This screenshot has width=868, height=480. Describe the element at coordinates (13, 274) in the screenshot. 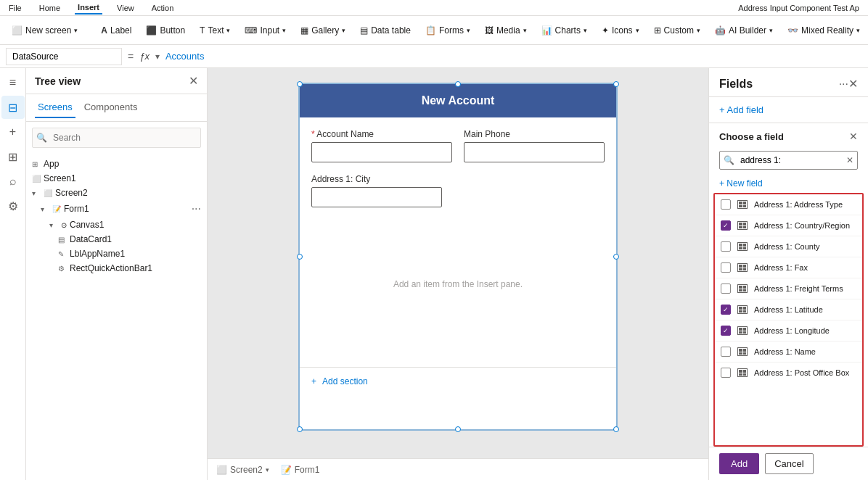

I see `left-icon-strip: ≡ ⊟ + ⊞ ⌕ ⚙` at that location.